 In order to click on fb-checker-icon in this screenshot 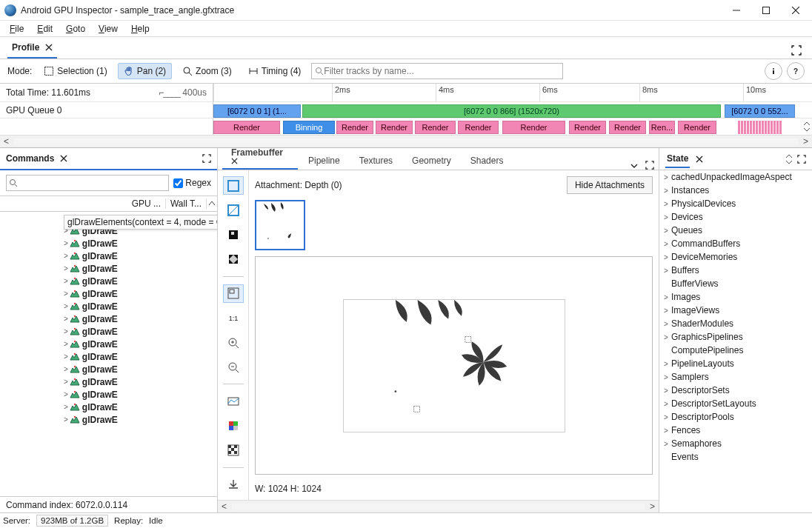, I will do `click(233, 450)`.